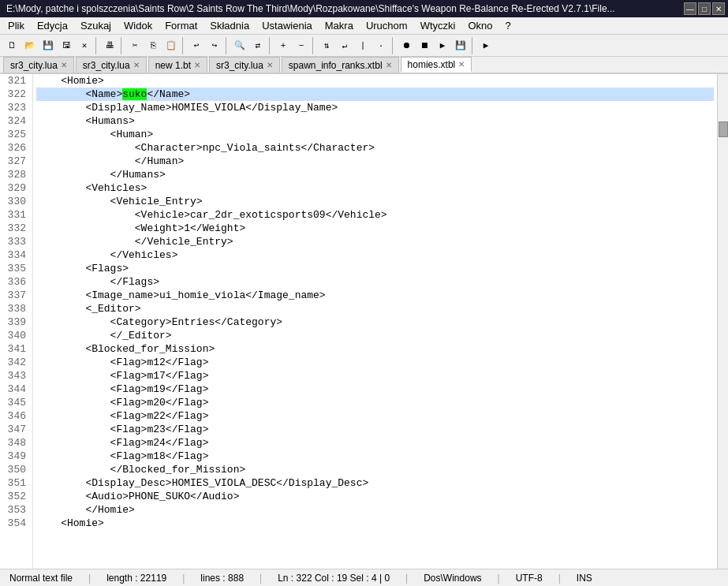 The width and height of the screenshot is (728, 586). What do you see at coordinates (39, 65) in the screenshot?
I see `tab-sr3-city-1: sr3_city.lua ✕` at bounding box center [39, 65].